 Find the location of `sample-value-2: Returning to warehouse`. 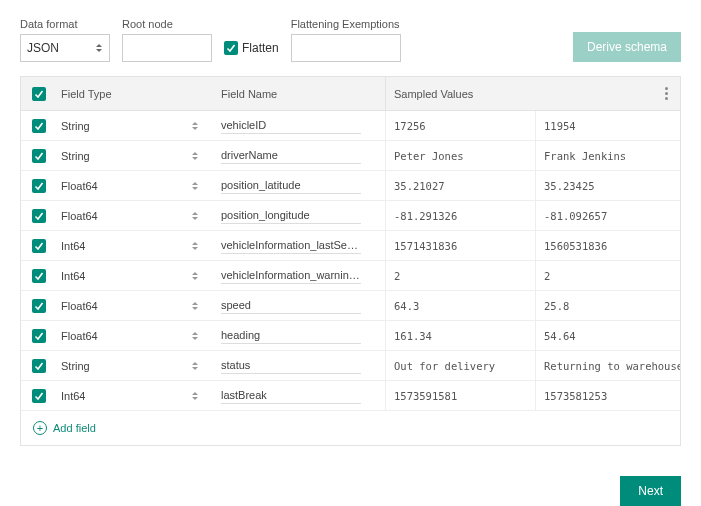

sample-value-2: Returning to warehouse is located at coordinates (608, 366).